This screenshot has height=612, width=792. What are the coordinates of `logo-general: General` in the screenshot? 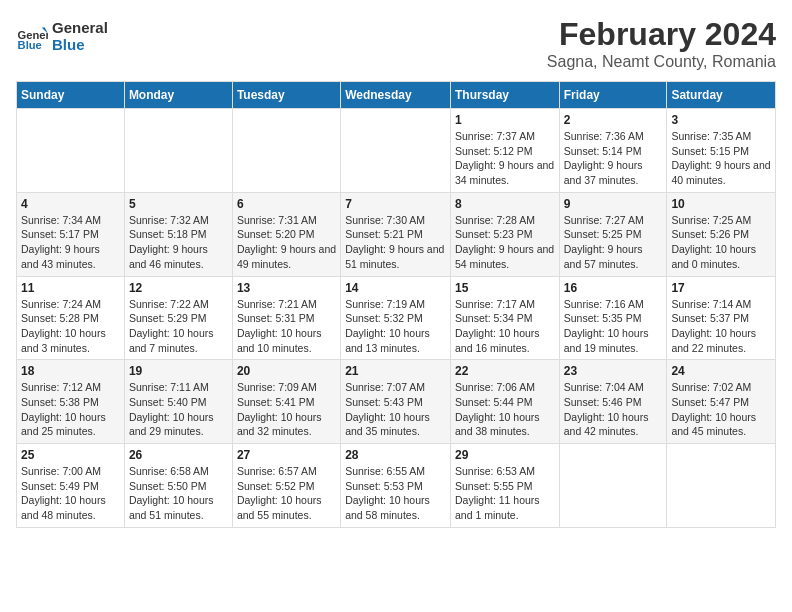 It's located at (80, 28).